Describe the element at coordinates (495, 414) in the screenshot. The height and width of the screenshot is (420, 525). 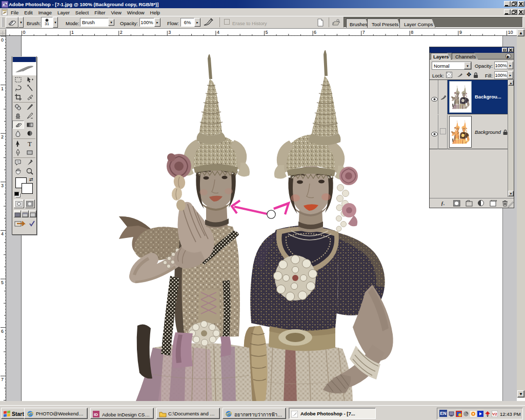
I see `svg-text: V2` at that location.